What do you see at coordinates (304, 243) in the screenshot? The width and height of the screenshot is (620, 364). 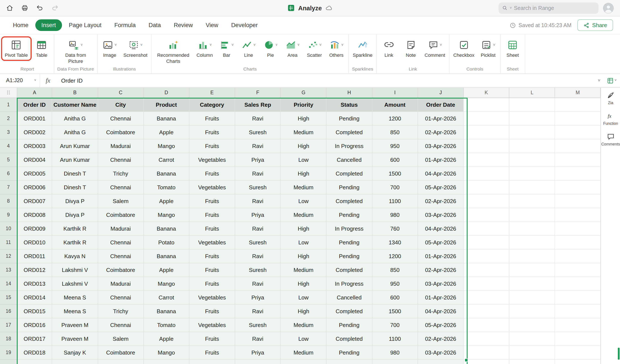 I see `cell-G11: Low` at bounding box center [304, 243].